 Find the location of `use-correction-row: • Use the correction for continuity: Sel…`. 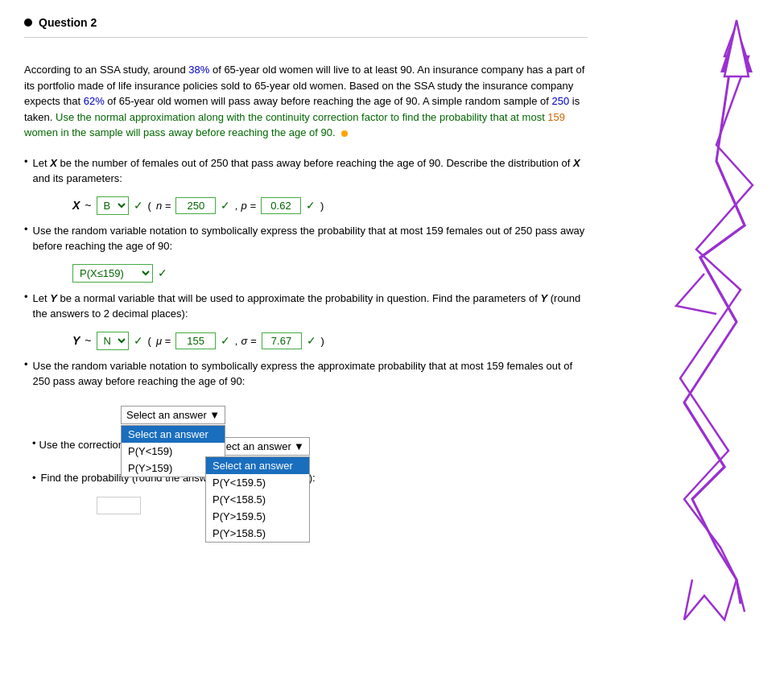

use-correction-row: • Use the correction for continuity: Sel… is located at coordinates (310, 444).